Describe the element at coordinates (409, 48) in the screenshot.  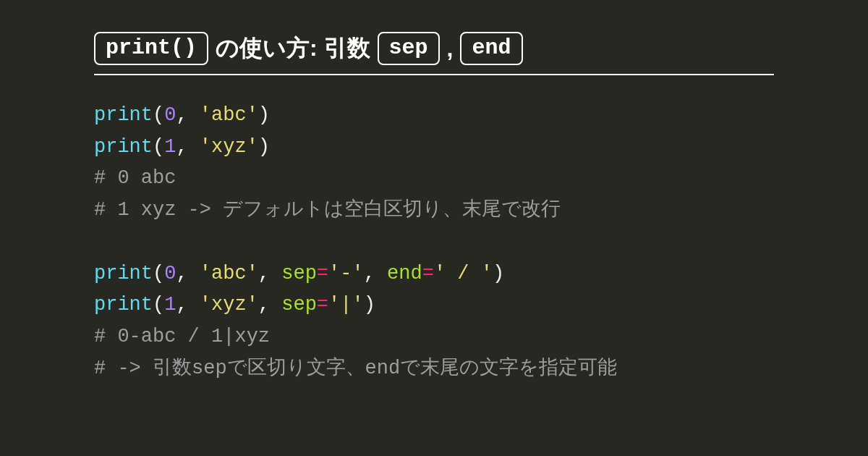
I see `title-box-sep: sep` at that location.